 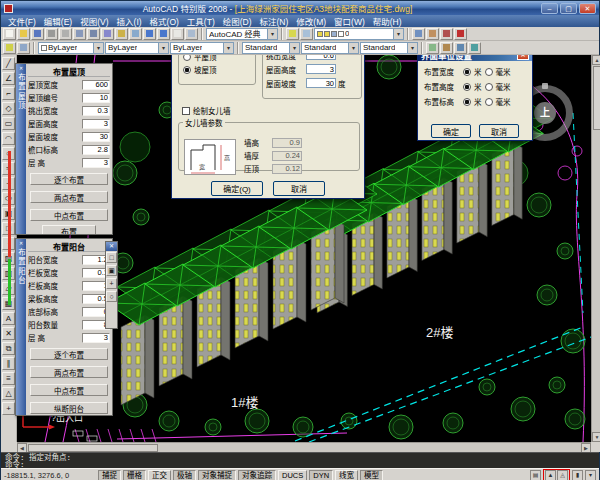 I want to click on annotation-visibility-icon: ◬, so click(x=562, y=475).